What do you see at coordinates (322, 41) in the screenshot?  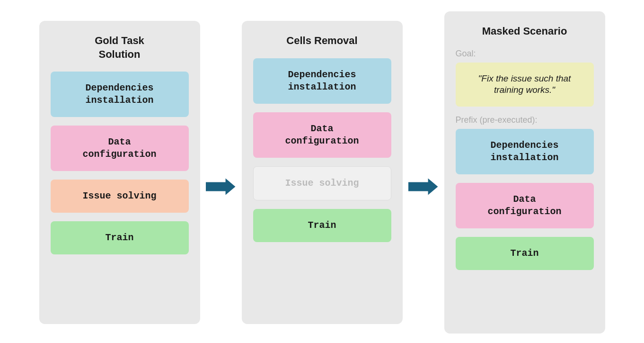 I see `column-title-cells-removal: Cells Removal` at bounding box center [322, 41].